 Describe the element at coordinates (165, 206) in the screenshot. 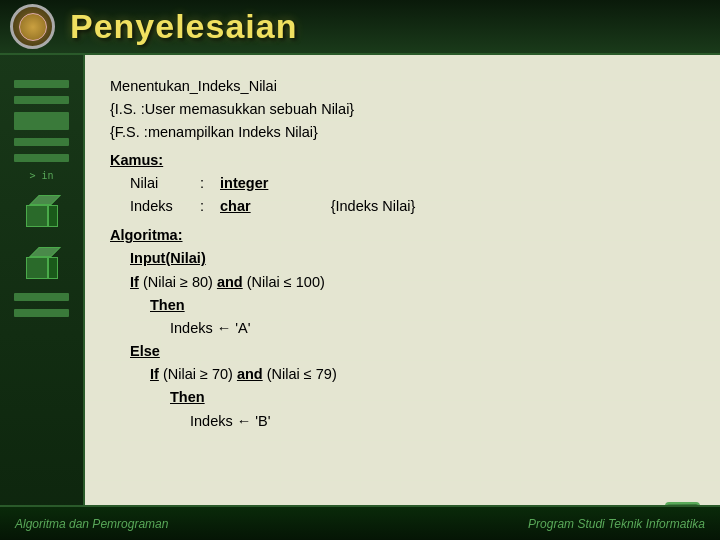

I see `indeks-label: Indeks` at that location.